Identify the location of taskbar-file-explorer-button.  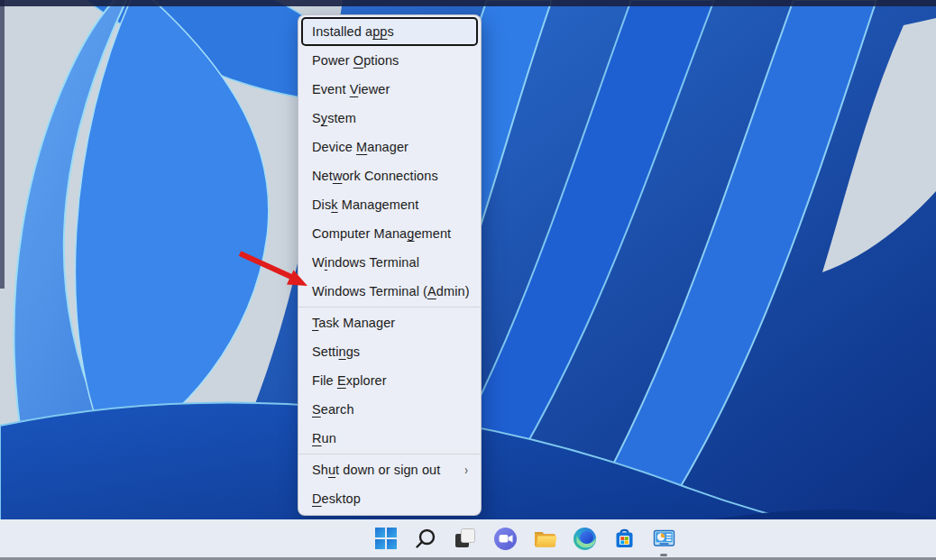
(545, 538).